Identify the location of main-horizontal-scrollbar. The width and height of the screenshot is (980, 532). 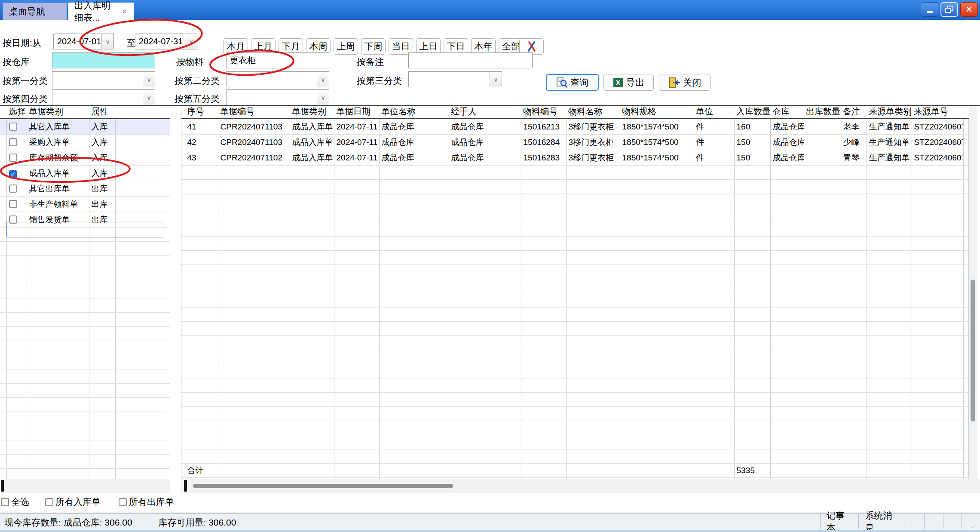
(580, 486).